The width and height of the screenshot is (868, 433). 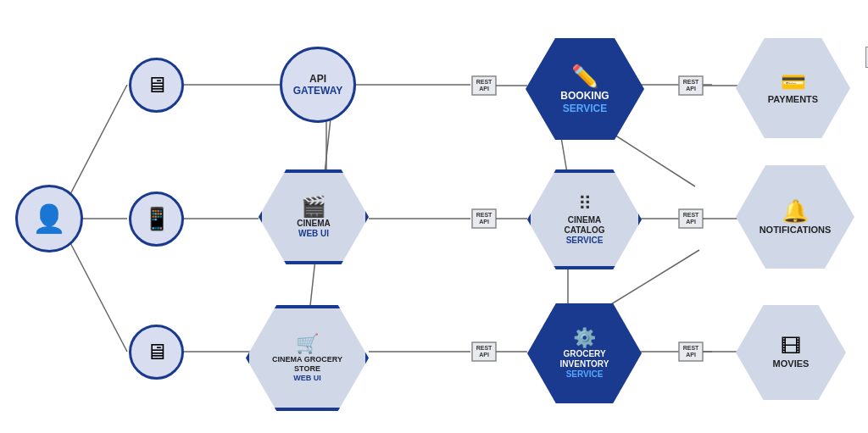 I want to click on rest-api-label-movies: RESTAPI, so click(x=691, y=352).